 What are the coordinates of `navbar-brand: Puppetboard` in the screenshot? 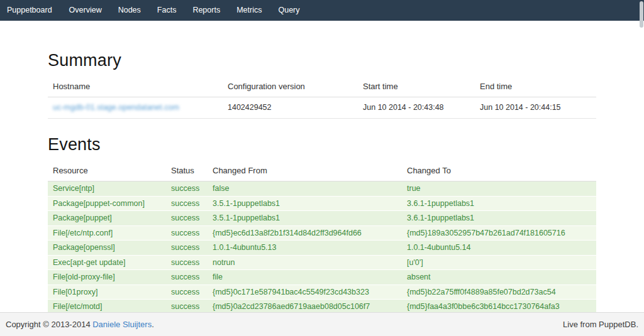 It's located at (31, 10).